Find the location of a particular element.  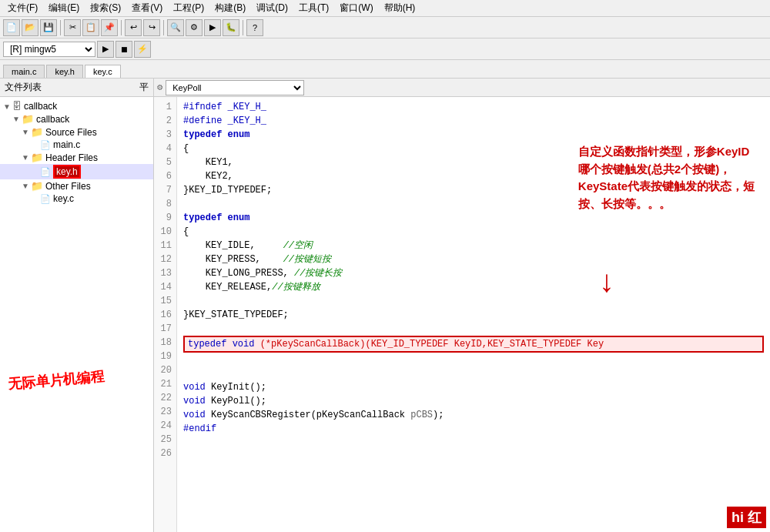

code-line: KEY_RELEASE,//按键释放 is located at coordinates (474, 287).